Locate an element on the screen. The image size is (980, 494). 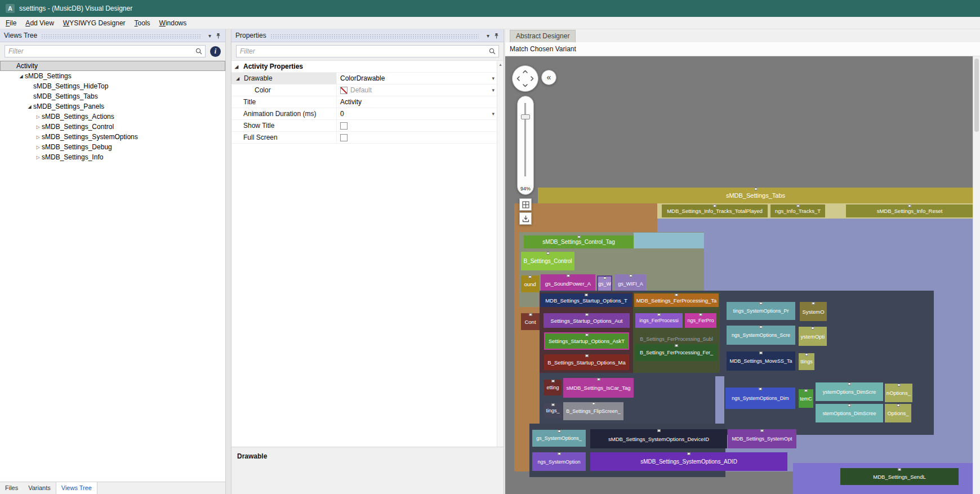
tree-node: ◢sMDB_Settings is located at coordinates (113, 76).